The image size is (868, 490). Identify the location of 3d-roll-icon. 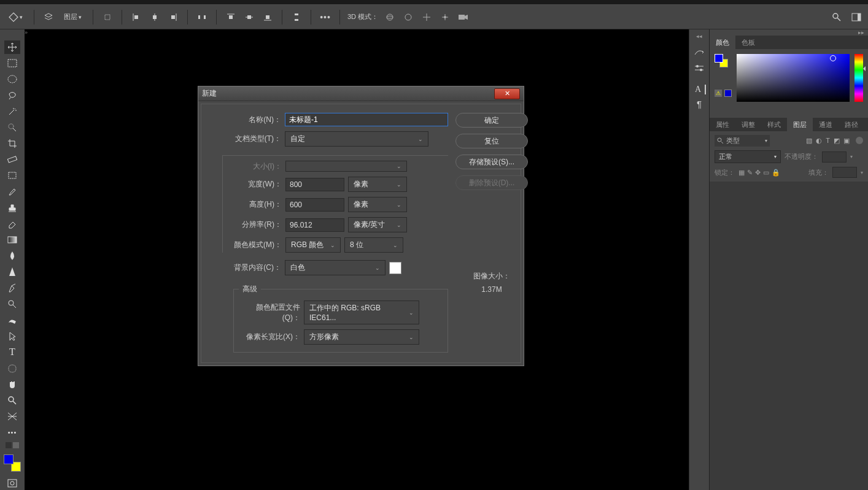
(408, 17).